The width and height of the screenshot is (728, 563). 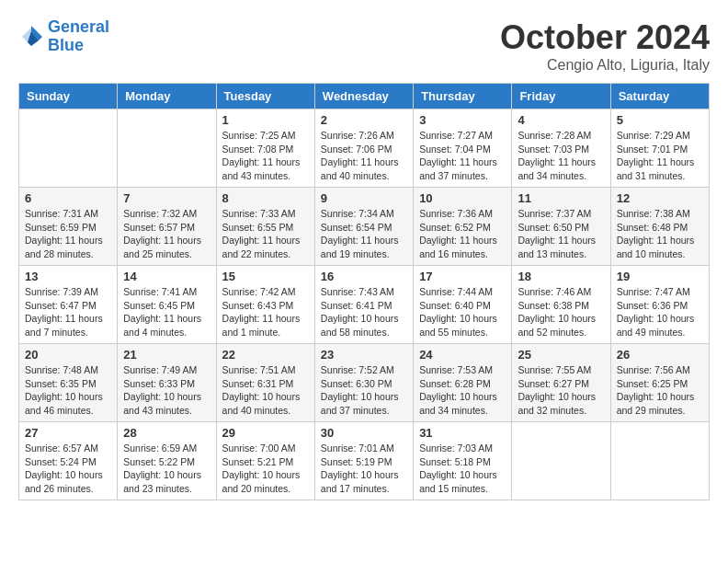 What do you see at coordinates (463, 97) in the screenshot?
I see `day-header: Thursday` at bounding box center [463, 97].